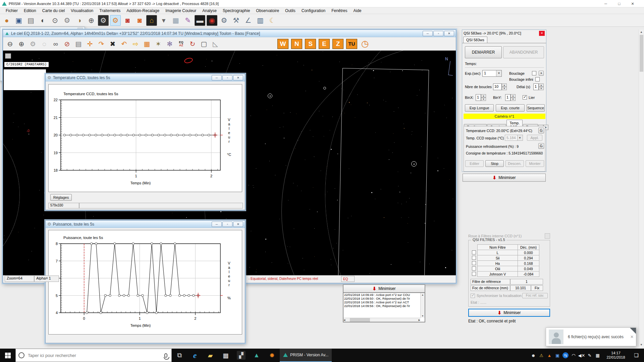 The image size is (644, 362). Describe the element at coordinates (504, 33) in the screenshot. I see `qsi-titlebar: QSI 583ws -> 20.0°C [9% , 20.0°C] ✕` at that location.